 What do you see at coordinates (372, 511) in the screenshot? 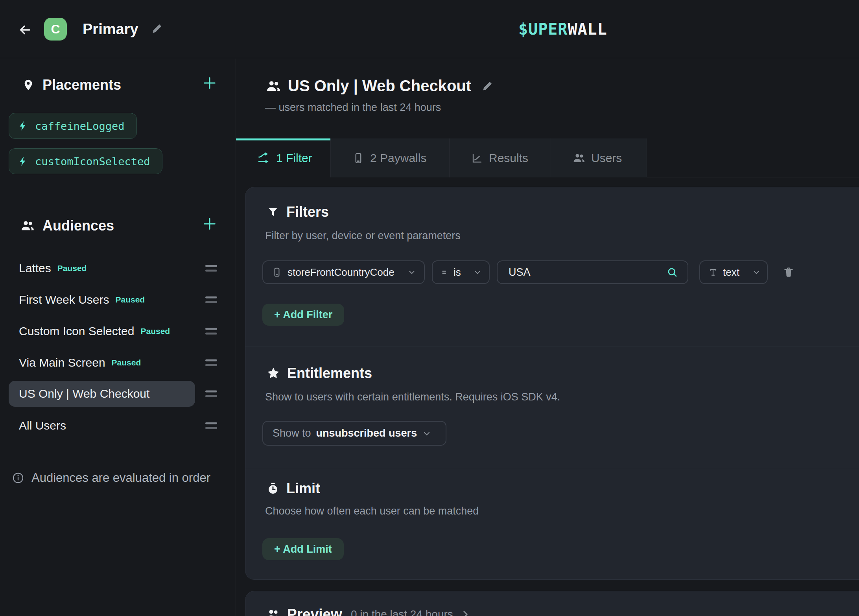
I see `limit-subtitle: Choose how often each user can be matche…` at bounding box center [372, 511].